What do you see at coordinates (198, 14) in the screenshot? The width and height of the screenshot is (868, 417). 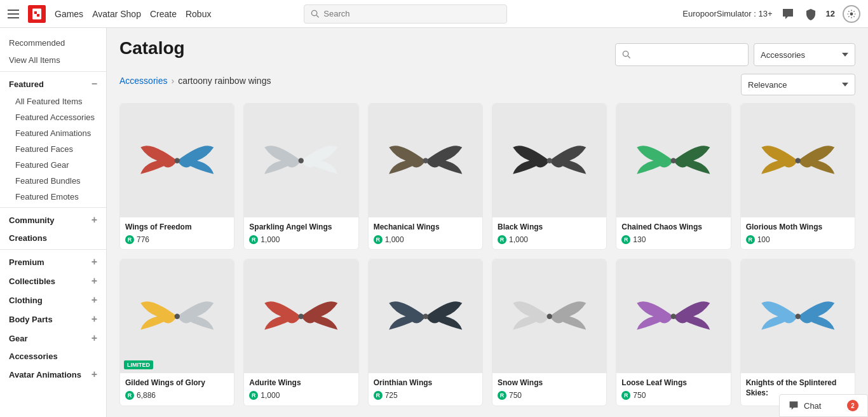 I see `nav-robux: Robux` at bounding box center [198, 14].